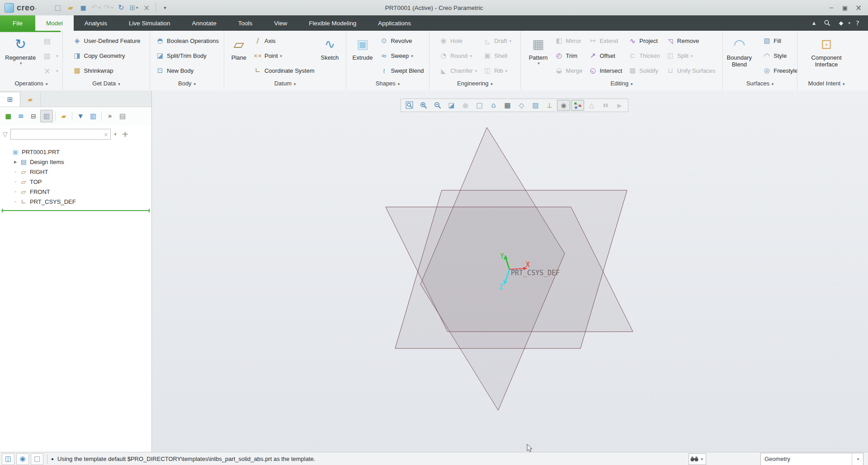  I want to click on tab-annotate: Annotate, so click(204, 23).